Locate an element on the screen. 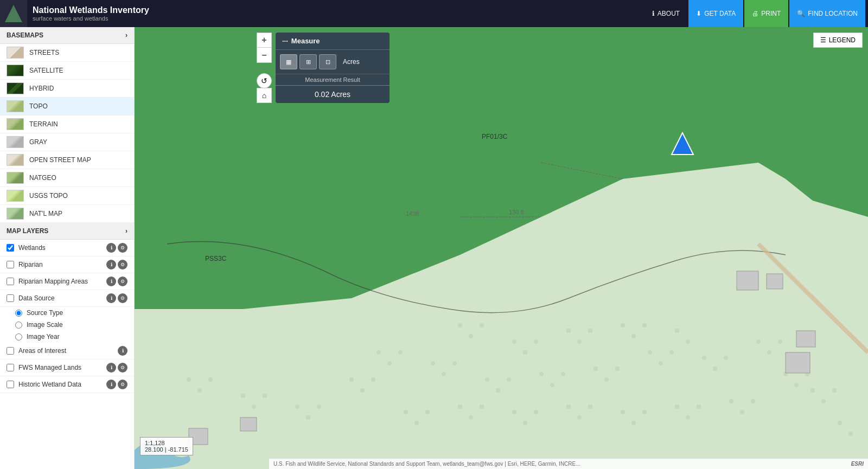 This screenshot has width=868, height=469. areas-info-icon: ℹ is located at coordinates (123, 351).